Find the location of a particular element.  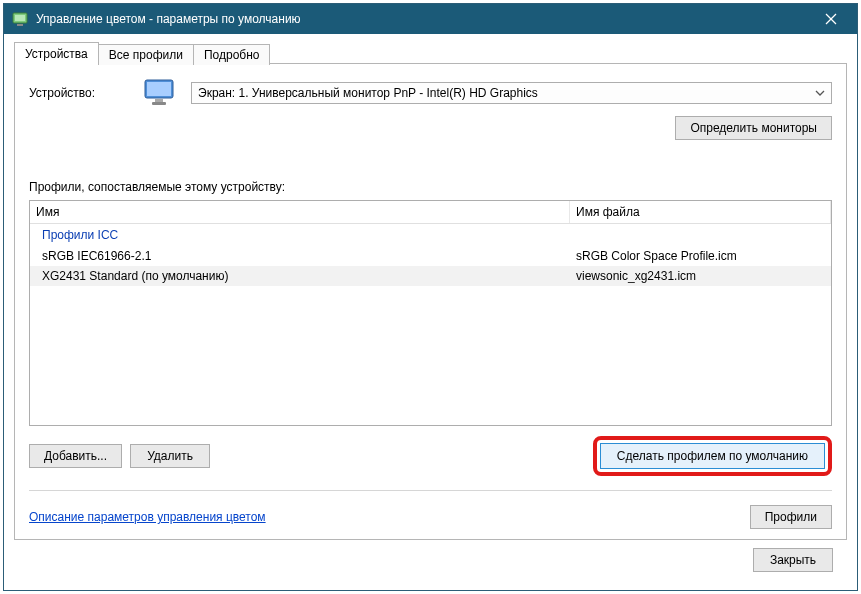

titlebar: Управление цветом - параметры по умолчан… is located at coordinates (430, 19).